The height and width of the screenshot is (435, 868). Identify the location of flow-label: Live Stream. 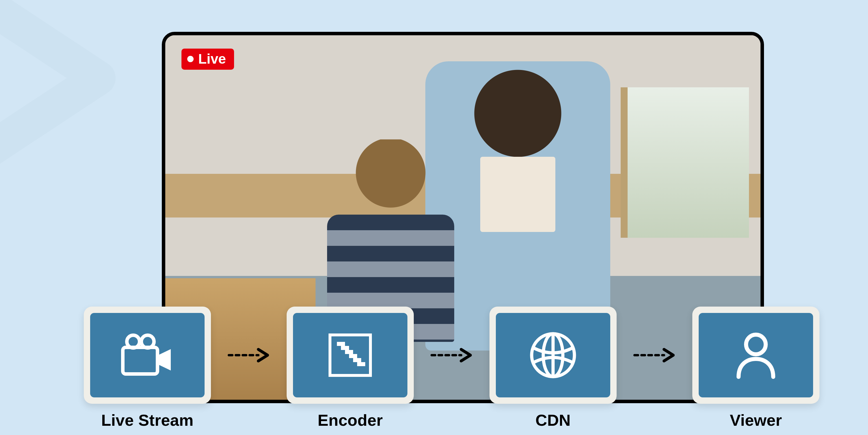
(148, 420).